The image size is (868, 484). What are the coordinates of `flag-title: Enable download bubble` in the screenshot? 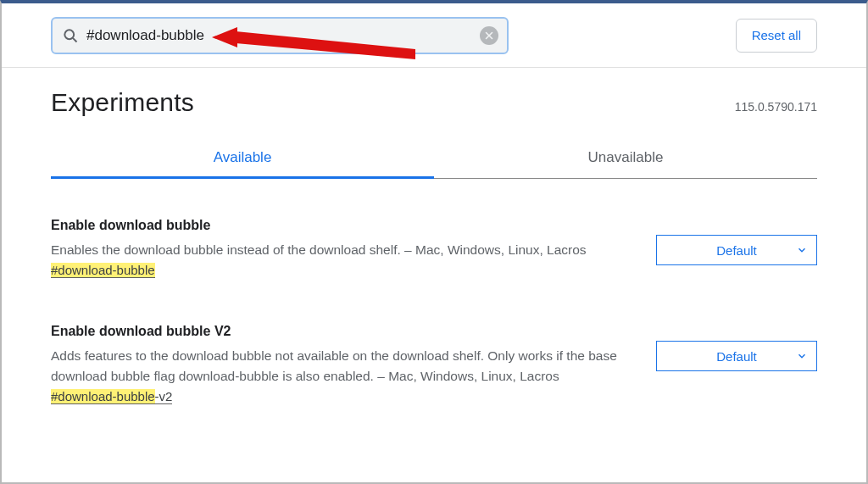 It's located at (337, 225).